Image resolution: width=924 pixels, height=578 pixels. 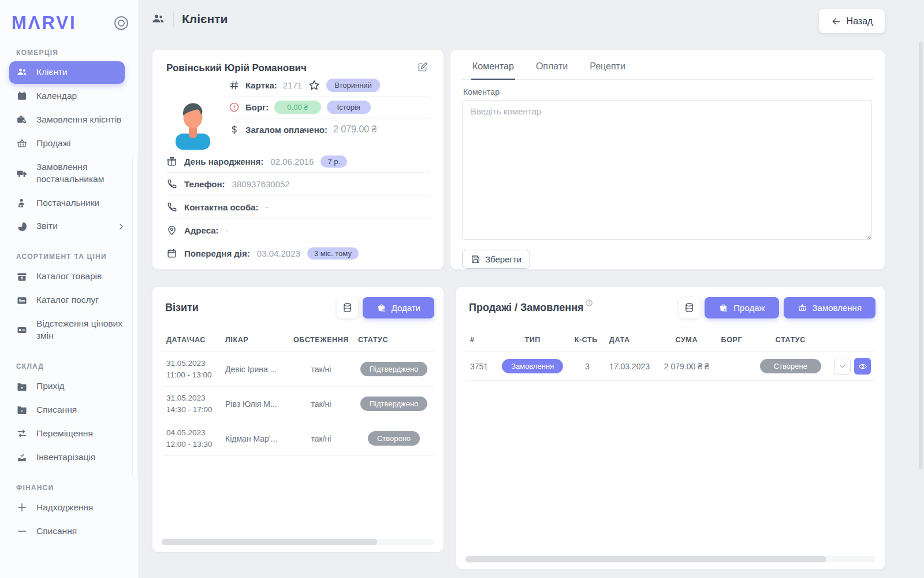 What do you see at coordinates (74, 257) in the screenshot?
I see `sidebar-section-assortment: АСОРТИМЕНТ ТА ЦІНИ` at bounding box center [74, 257].